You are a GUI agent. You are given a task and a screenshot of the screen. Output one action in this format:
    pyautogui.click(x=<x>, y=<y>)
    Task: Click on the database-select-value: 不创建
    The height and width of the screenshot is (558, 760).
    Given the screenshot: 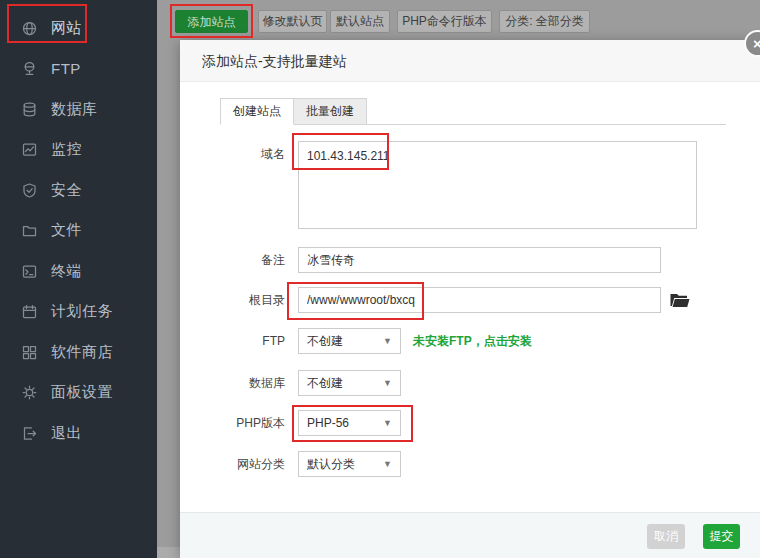 What is the action you would take?
    pyautogui.click(x=325, y=384)
    